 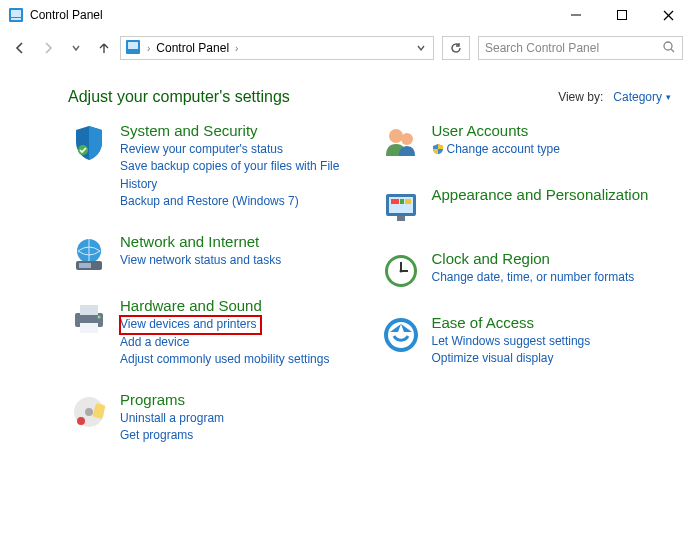 I want to click on link-uninstall: Uninstall a program, so click(x=240, y=418).